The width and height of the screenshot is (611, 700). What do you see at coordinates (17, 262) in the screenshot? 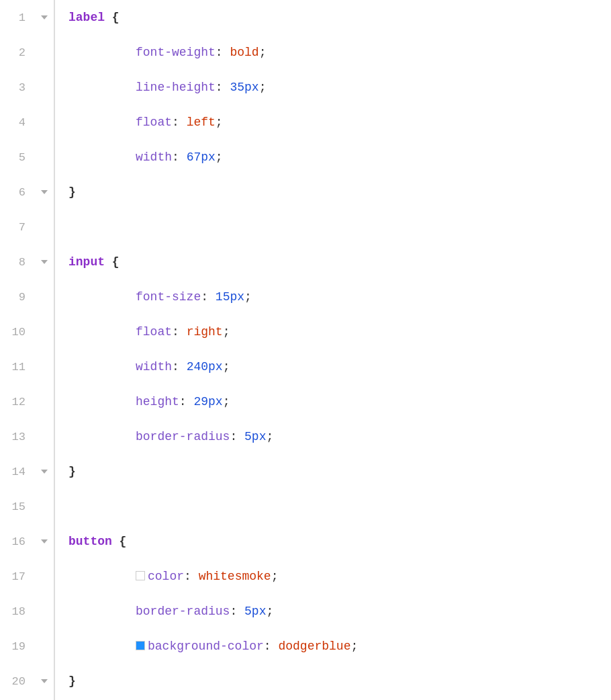
I see `line-number: 8` at bounding box center [17, 262].